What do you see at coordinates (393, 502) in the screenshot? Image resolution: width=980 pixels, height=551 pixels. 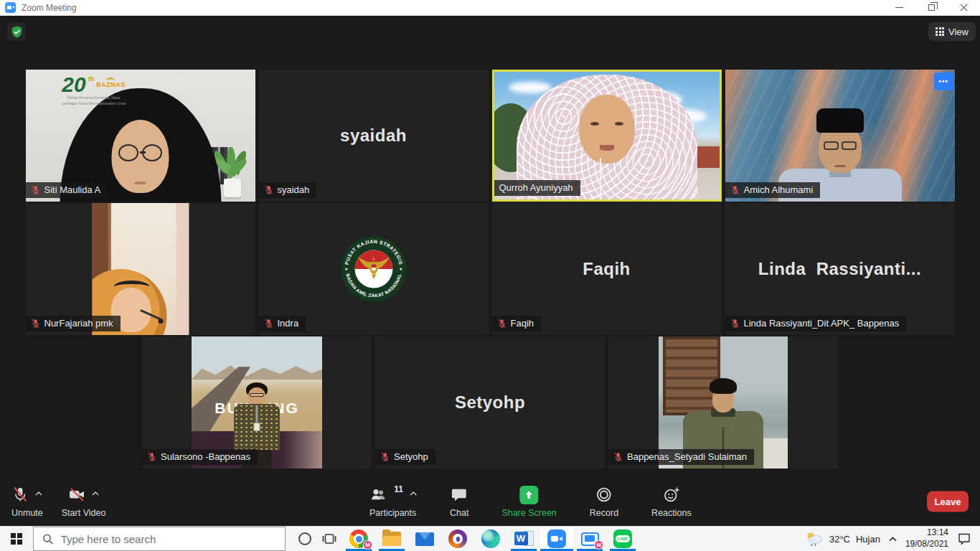 I see `participants-button: 11 Participants` at bounding box center [393, 502].